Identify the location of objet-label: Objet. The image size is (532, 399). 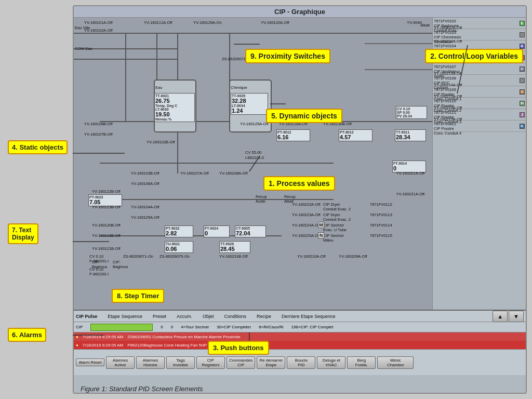
(208, 316).